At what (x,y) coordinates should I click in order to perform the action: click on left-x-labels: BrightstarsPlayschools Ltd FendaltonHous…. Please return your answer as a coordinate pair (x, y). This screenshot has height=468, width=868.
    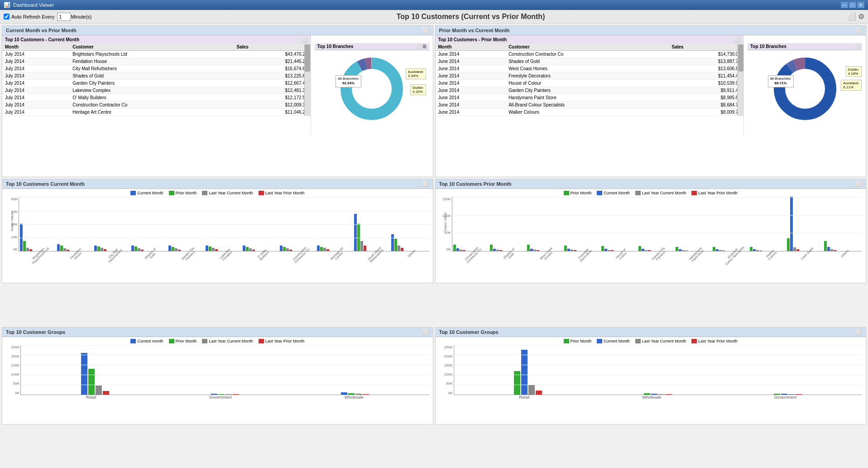
    Looking at the image, I should click on (224, 264).